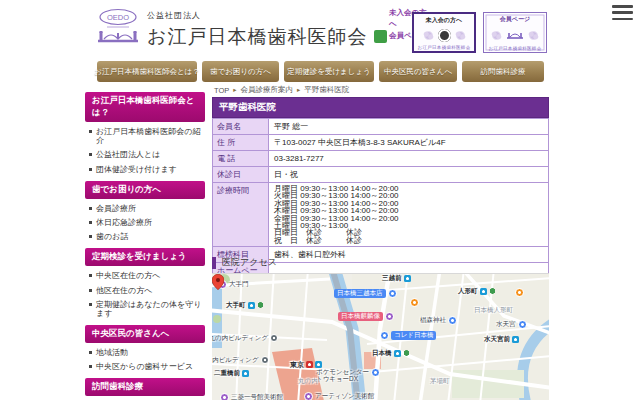 Image resolution: width=640 pixels, height=400 pixels. What do you see at coordinates (515, 32) in the screenshot?
I see `member-page-banner: 会員ページ お江戸日本橋歯科医師会` at bounding box center [515, 32].